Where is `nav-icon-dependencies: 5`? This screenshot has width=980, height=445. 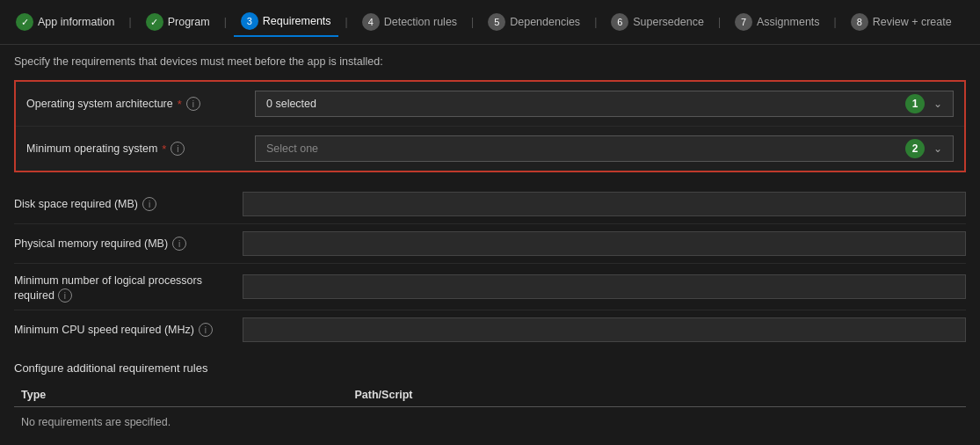
nav-icon-dependencies: 5 is located at coordinates (497, 22).